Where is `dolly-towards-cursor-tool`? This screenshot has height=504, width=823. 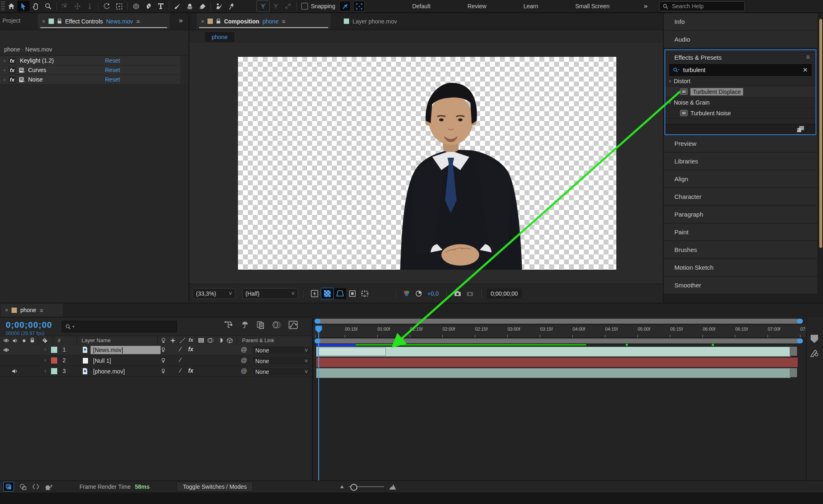 dolly-towards-cursor-tool is located at coordinates (288, 6).